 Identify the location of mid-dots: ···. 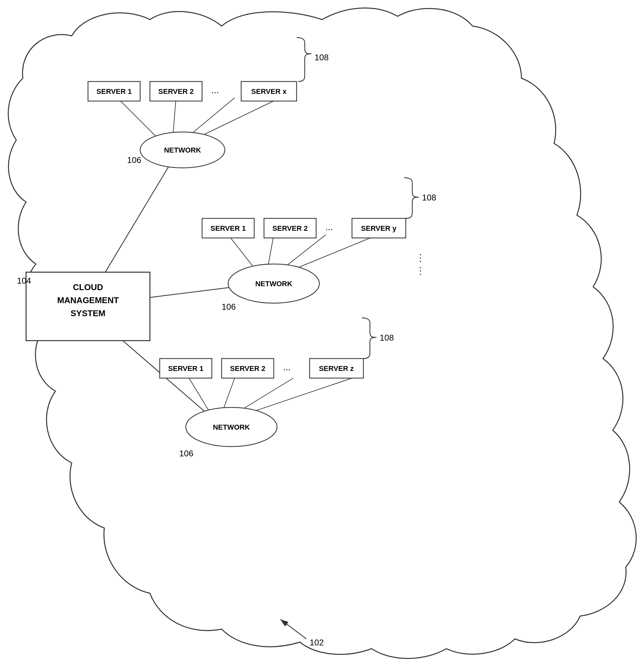
(329, 229).